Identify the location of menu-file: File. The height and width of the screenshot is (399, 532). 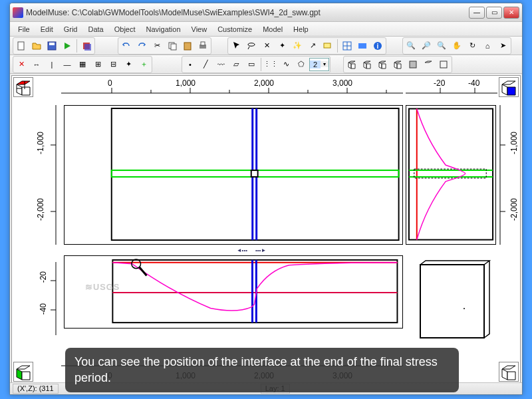
(24, 29).